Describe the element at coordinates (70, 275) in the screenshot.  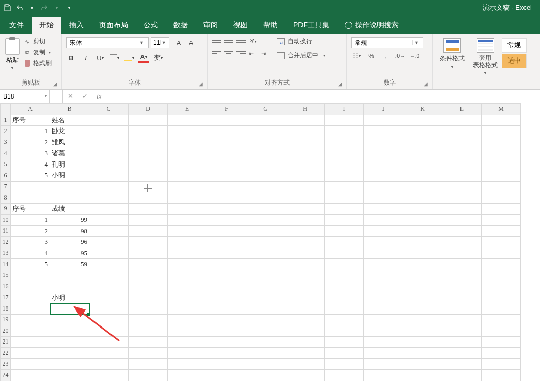
I see `cell-B15` at that location.